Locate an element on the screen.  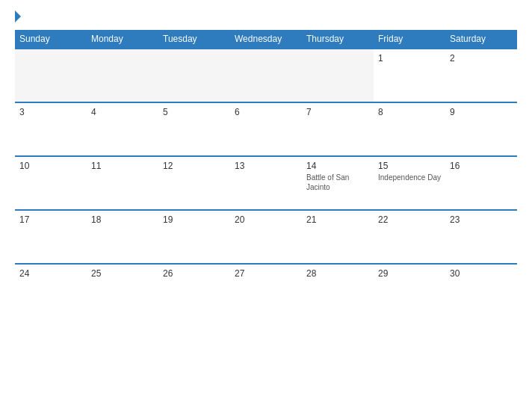
calendar-cell: 2 is located at coordinates (481, 75).